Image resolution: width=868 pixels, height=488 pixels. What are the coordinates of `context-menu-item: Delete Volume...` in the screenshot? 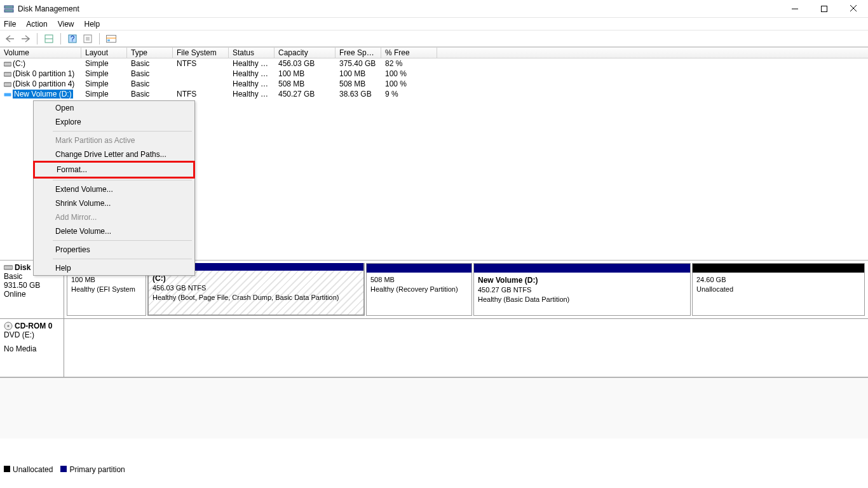 It's located at (114, 231).